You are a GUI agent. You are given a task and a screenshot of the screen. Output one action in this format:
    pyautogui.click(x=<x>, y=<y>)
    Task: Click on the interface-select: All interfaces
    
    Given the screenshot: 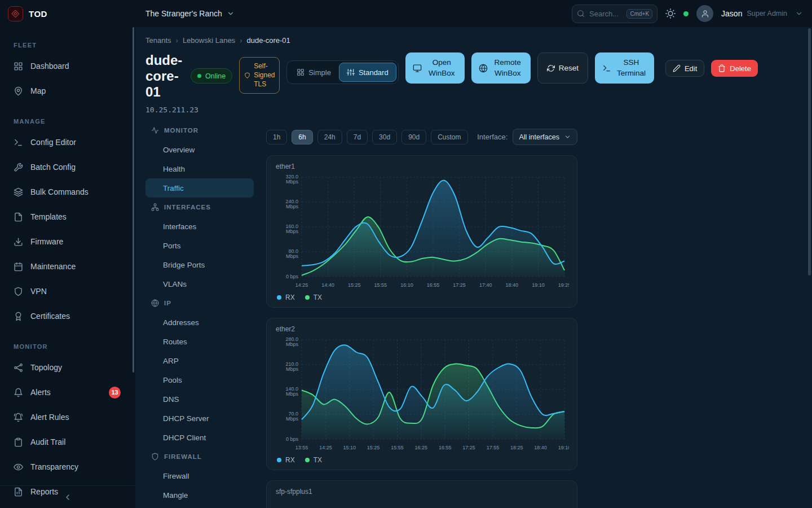 What is the action you would take?
    pyautogui.click(x=545, y=137)
    